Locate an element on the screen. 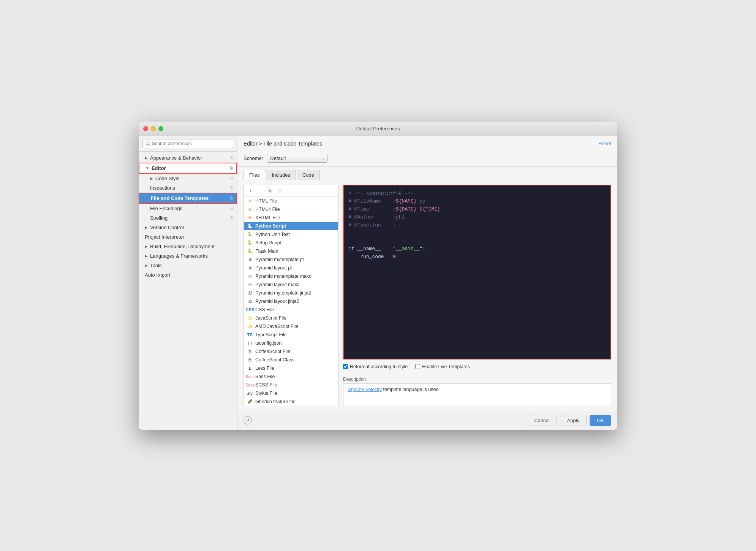 The image size is (756, 551). sidebar-item-build-exec: ▶Build, Execution, Deployment is located at coordinates (188, 246).